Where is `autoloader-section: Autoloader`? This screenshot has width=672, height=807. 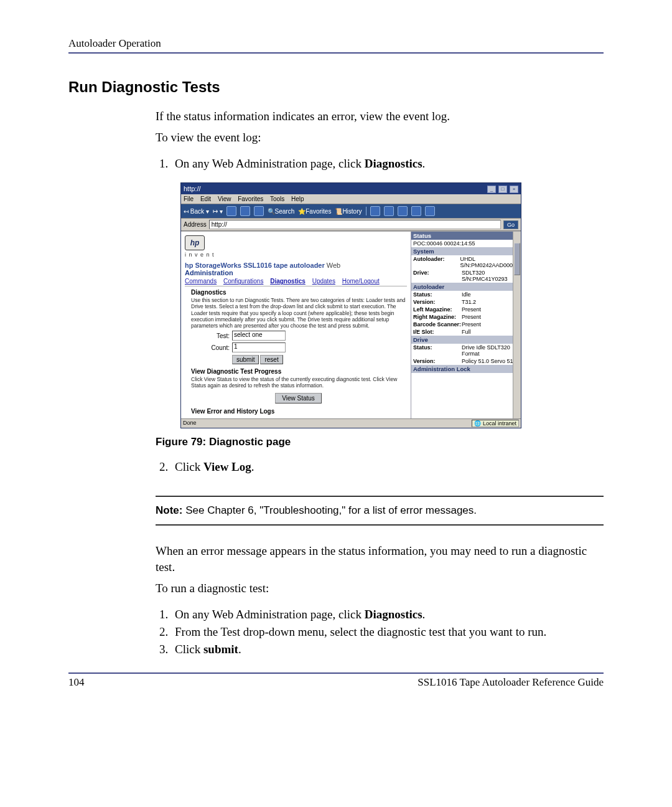 autoloader-section: Autoloader is located at coordinates (466, 286).